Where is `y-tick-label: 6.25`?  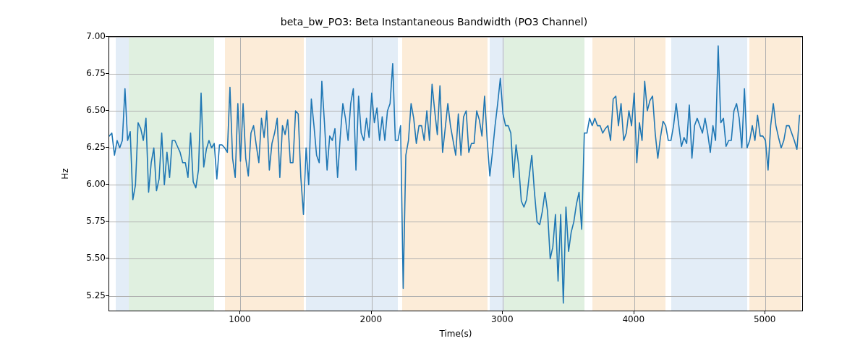 y-tick-label: 6.25 is located at coordinates (91, 147).